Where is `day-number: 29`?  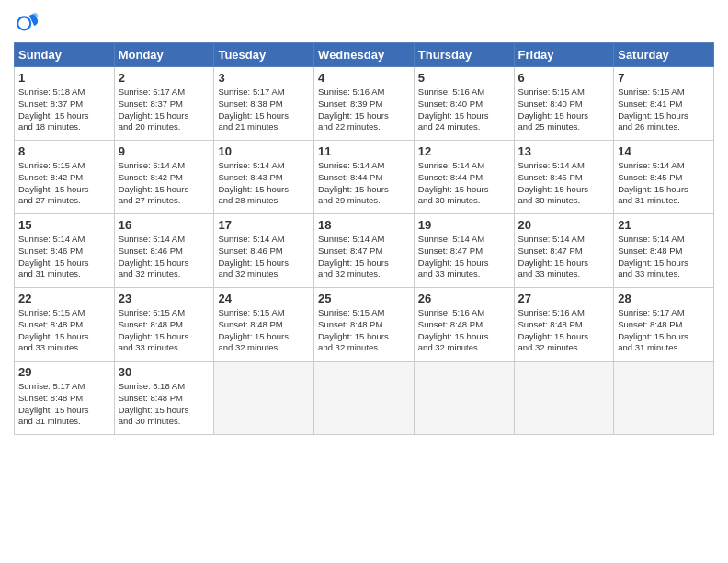
day-number: 29 is located at coordinates (64, 372).